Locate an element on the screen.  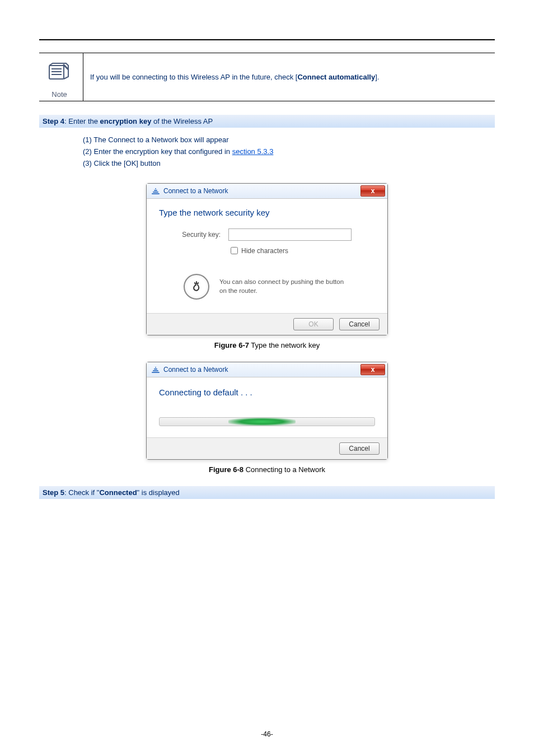
dialog1-heading: Type the network security key is located at coordinates (267, 213).